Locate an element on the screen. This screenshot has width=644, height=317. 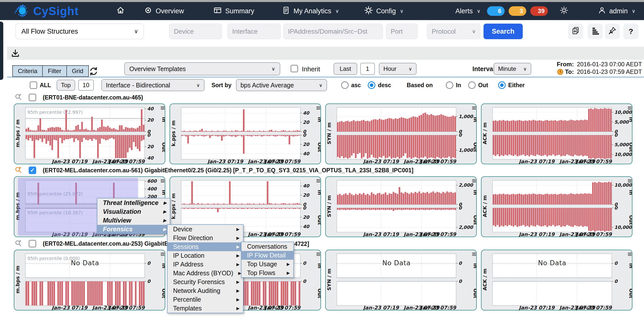
radio-out is located at coordinates (472, 85).